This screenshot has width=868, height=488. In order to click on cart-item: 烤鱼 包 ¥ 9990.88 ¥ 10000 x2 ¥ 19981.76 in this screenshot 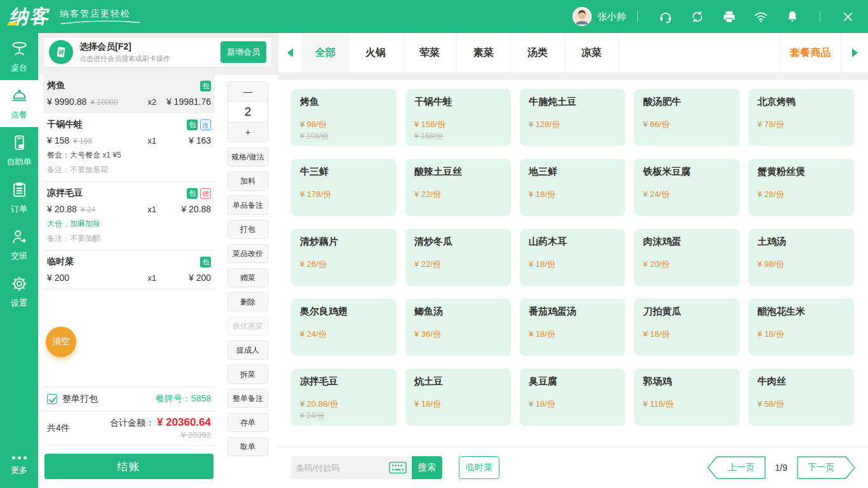, I will do `click(129, 94)`.